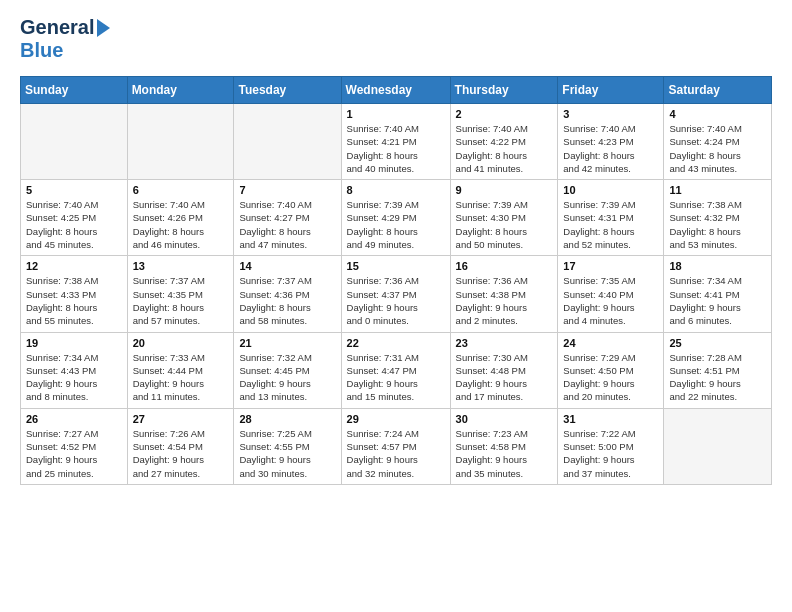 This screenshot has width=792, height=612. Describe the element at coordinates (180, 218) in the screenshot. I see `calendar-day-cell: 6Sunrise: 7:40 AM Sunset: 4:26 PM Daylig…` at that location.